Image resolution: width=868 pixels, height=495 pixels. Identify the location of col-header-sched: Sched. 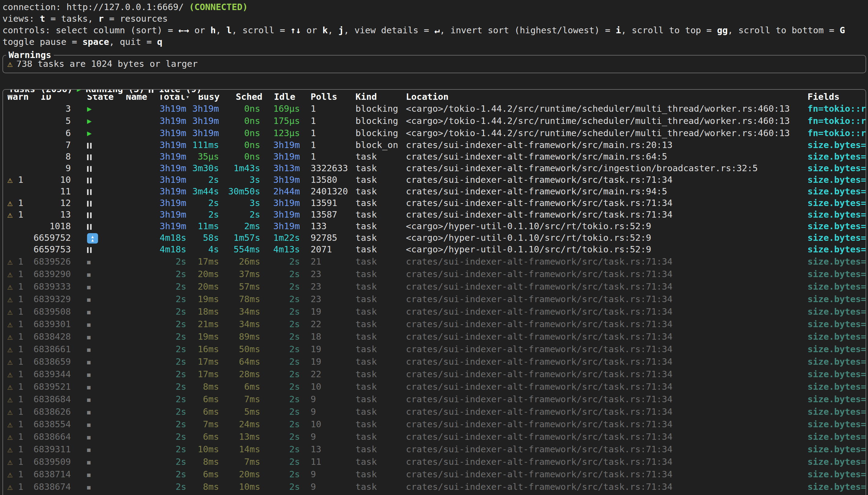
(247, 97).